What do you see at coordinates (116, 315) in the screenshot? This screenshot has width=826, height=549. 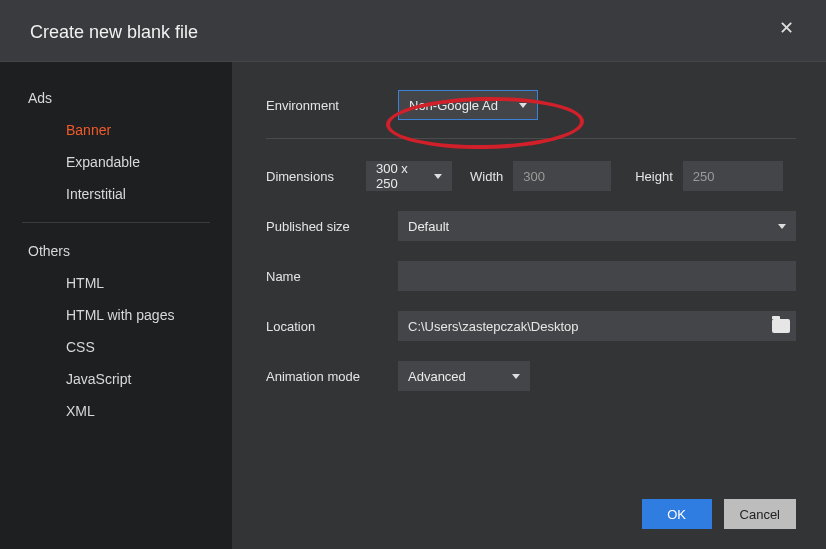 I see `sidebar-item-html-pages: HTML with pages` at bounding box center [116, 315].